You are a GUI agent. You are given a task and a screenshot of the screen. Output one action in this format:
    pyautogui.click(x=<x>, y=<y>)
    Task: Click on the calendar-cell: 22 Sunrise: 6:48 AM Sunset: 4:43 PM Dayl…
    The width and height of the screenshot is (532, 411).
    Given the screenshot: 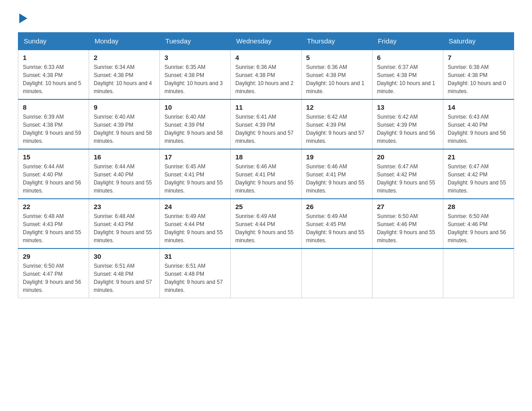 What is the action you would take?
    pyautogui.click(x=54, y=224)
    